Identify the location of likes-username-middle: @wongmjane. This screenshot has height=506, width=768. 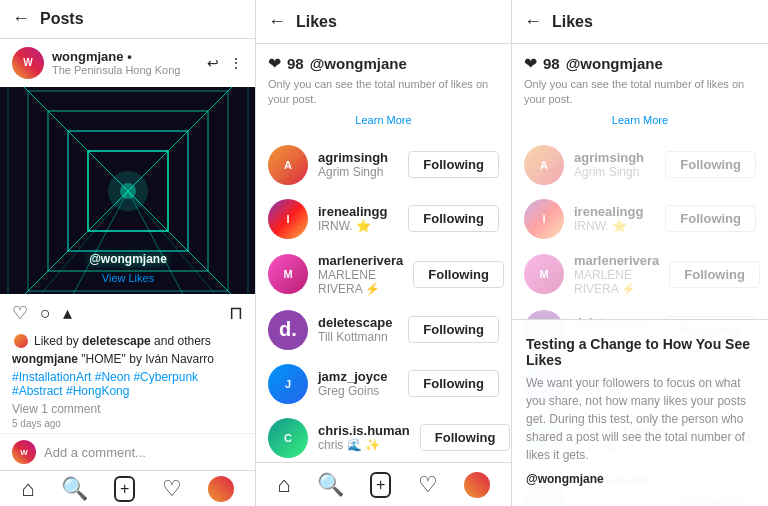
(358, 64).